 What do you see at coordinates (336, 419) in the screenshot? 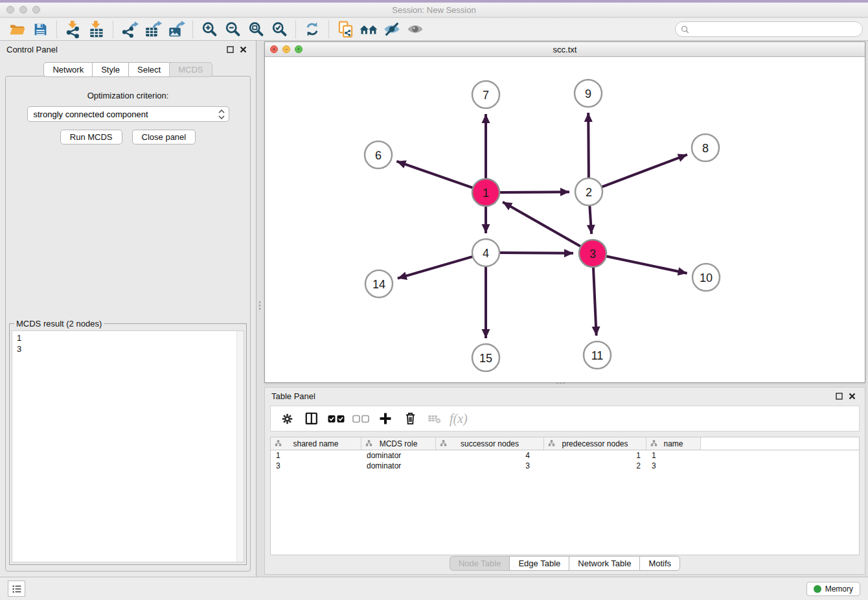
I see `select-all-columns-icon` at bounding box center [336, 419].